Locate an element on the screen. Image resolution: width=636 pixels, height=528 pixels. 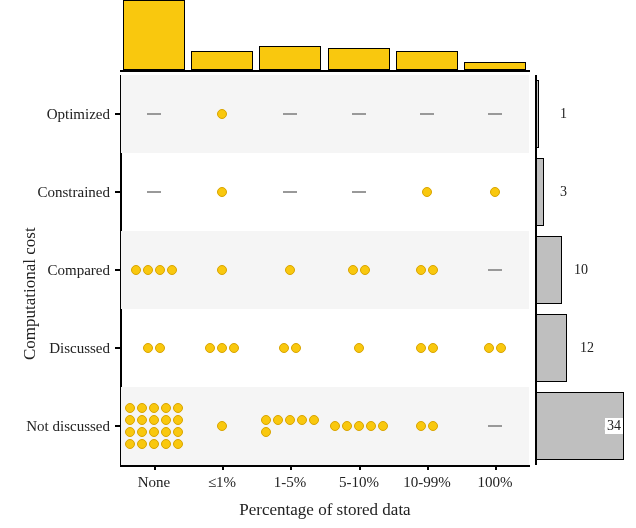
y-cat-label: Optimized is located at coordinates (55, 114).